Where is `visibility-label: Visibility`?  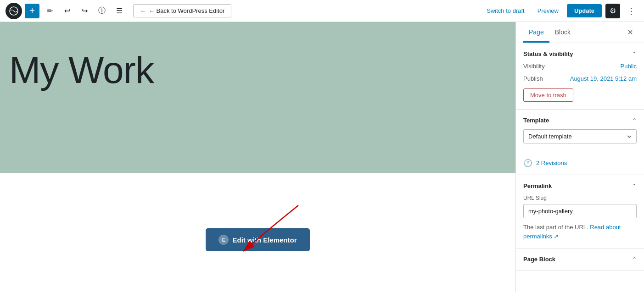 visibility-label: Visibility is located at coordinates (534, 66).